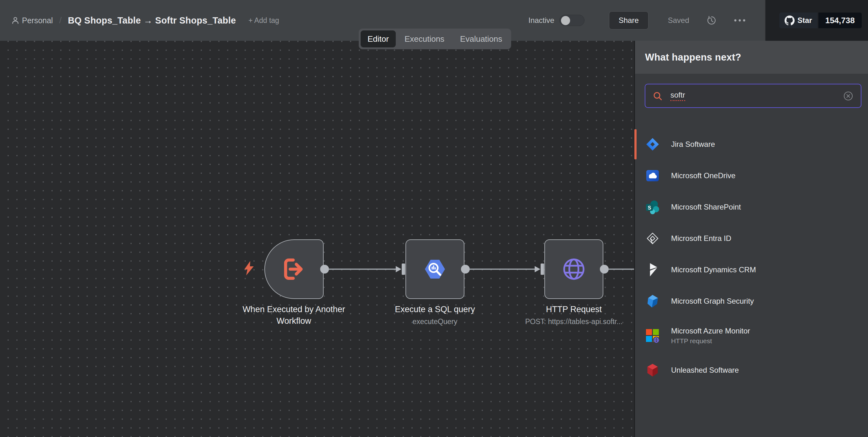 Image resolution: width=868 pixels, height=437 pixels. What do you see at coordinates (751, 270) in the screenshot?
I see `list-item-microsoft-dynamics-crm: Microsoft Dynamics CRM` at bounding box center [751, 270].